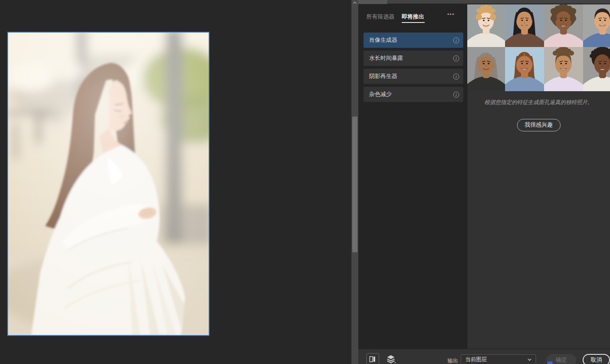 The image size is (610, 364). What do you see at coordinates (355, 184) in the screenshot?
I see `scrollbar-thumb` at bounding box center [355, 184].